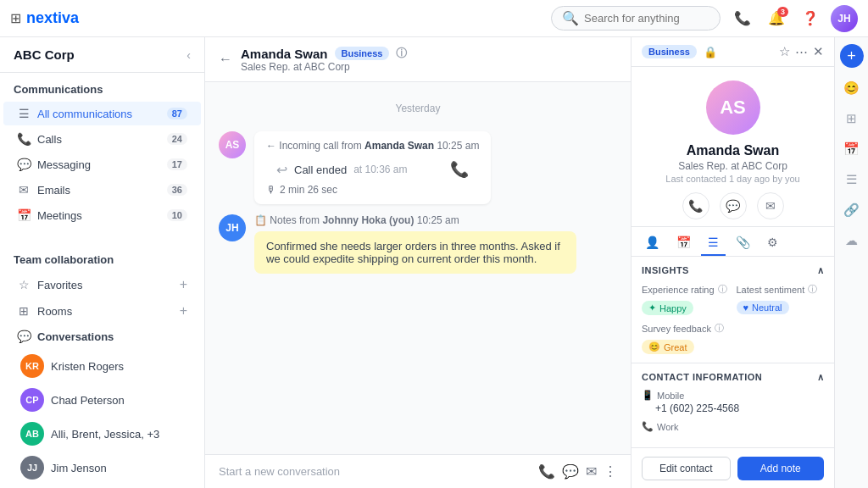 This screenshot has height=488, width=868. What do you see at coordinates (732, 53) in the screenshot?
I see `right-panel-header: Business 🔒 ☆ ⋯ ✕` at bounding box center [732, 53].